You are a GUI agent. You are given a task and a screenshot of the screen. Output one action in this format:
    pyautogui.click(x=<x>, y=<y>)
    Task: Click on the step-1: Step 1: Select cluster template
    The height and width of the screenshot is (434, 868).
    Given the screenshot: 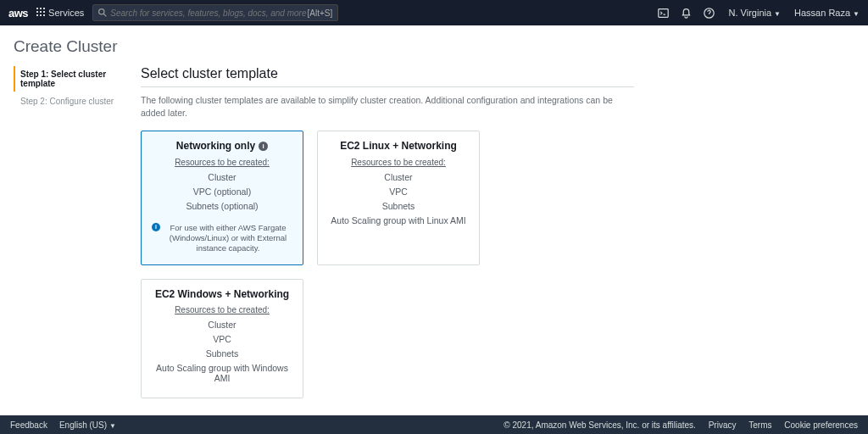 What is the action you would take?
    pyautogui.click(x=77, y=79)
    